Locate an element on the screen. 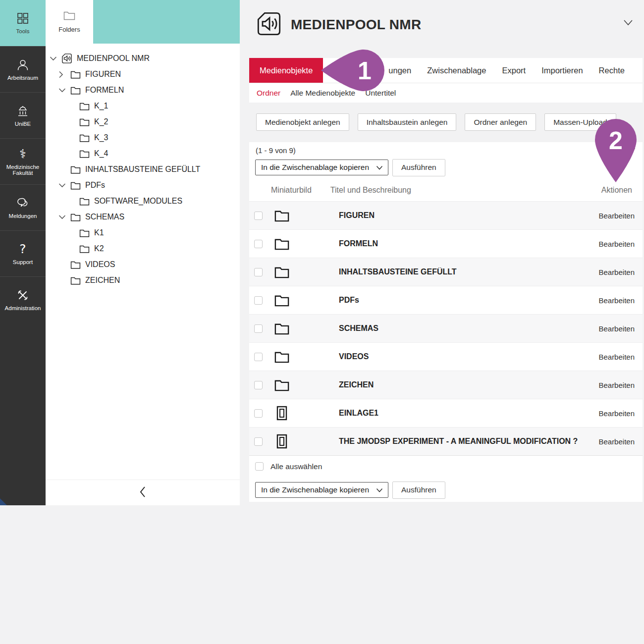  tab-importieren: Importieren is located at coordinates (562, 70).